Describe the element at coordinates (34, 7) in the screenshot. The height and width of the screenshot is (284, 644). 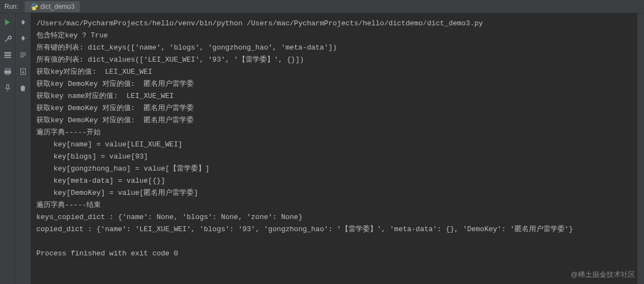
I see `python-icon` at that location.